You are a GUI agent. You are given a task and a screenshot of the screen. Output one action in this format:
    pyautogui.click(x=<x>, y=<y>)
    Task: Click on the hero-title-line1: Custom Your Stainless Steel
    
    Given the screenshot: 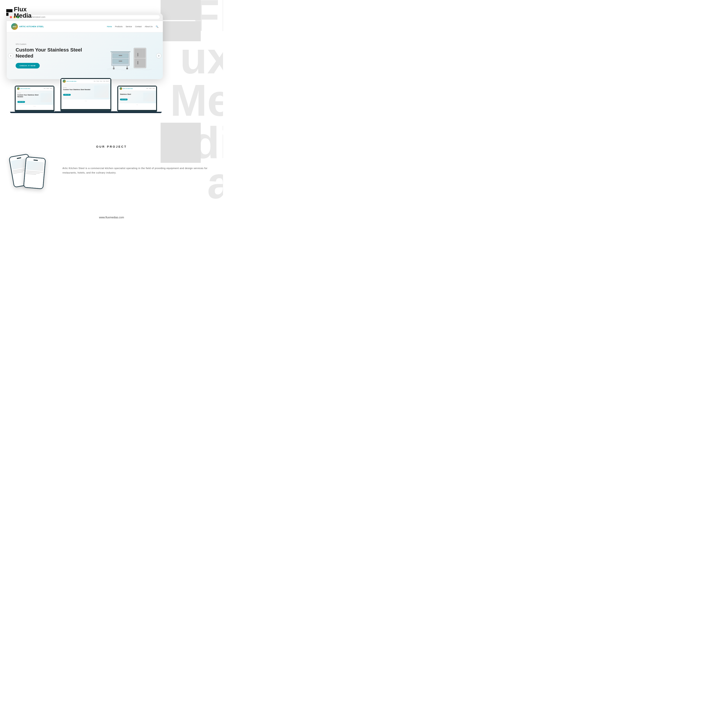 What is the action you would take?
    pyautogui.click(x=49, y=50)
    